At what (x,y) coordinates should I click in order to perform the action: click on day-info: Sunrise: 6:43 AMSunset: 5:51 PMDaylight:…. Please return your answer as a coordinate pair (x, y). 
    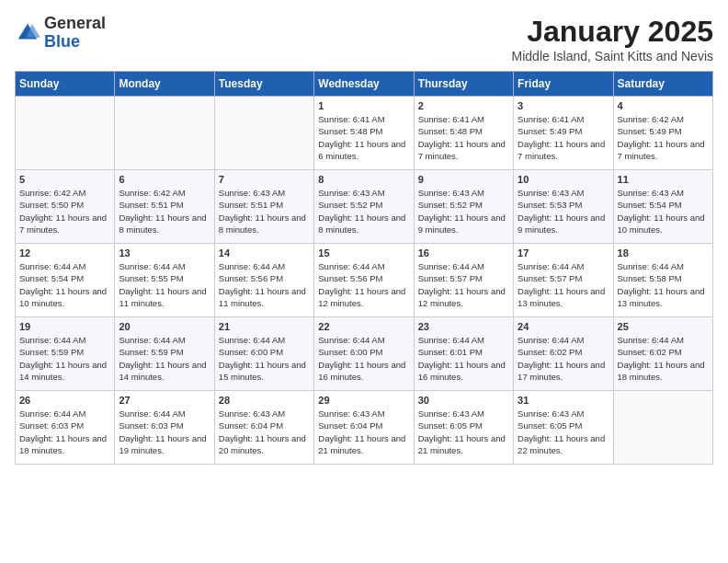
    Looking at the image, I should click on (265, 212).